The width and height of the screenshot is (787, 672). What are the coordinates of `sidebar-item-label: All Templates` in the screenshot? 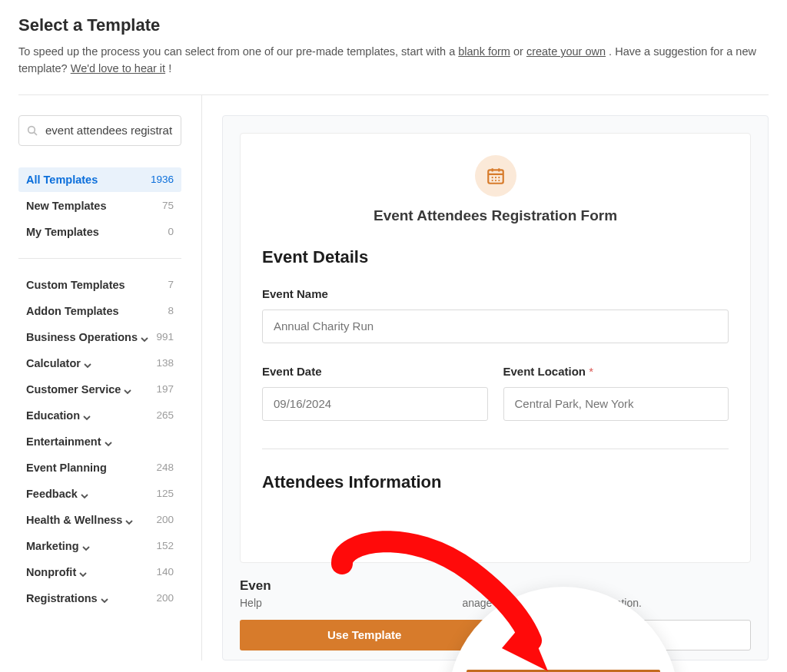 It's located at (61, 180).